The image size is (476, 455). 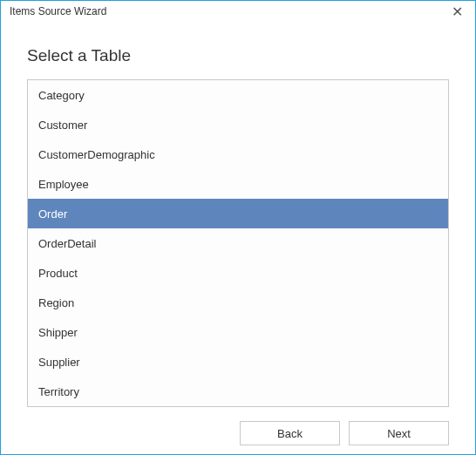 What do you see at coordinates (227, 11) in the screenshot?
I see `window-title: Items Source Wizard` at bounding box center [227, 11].